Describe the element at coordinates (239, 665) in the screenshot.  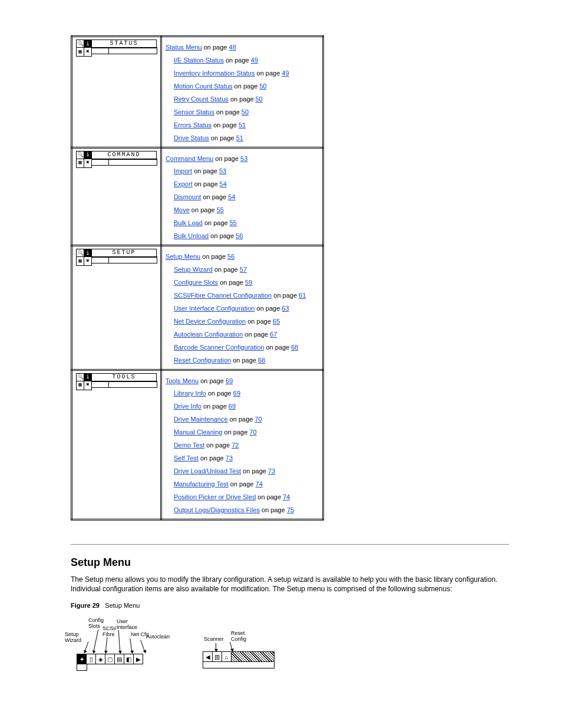
I see `subbar-right` at that location.